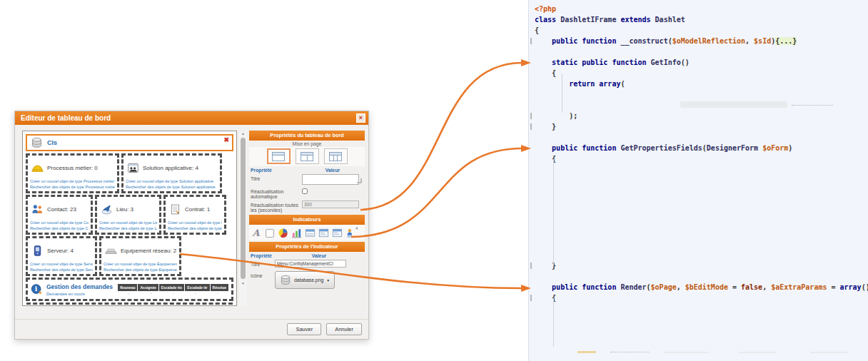 The height and width of the screenshot is (361, 868). Describe the element at coordinates (307, 170) in the screenshot. I see `dashboard-properties-table-header: Propriété Valeur` at that location.